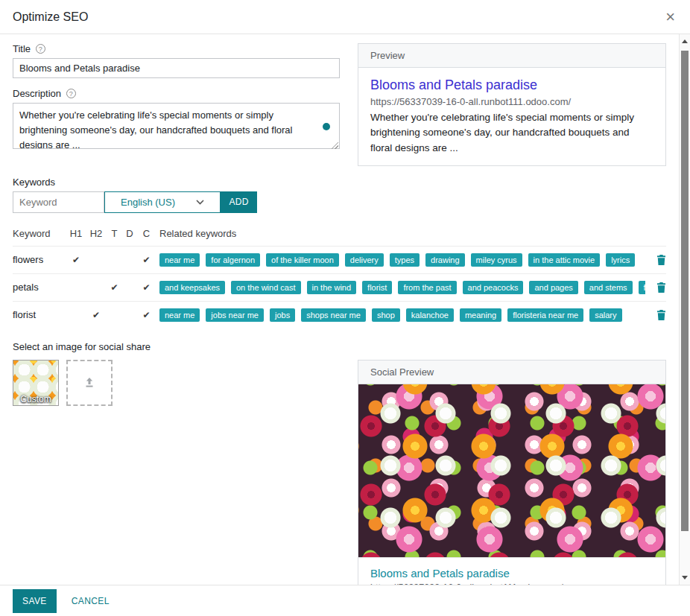  I want to click on col-h1: H1, so click(76, 234).